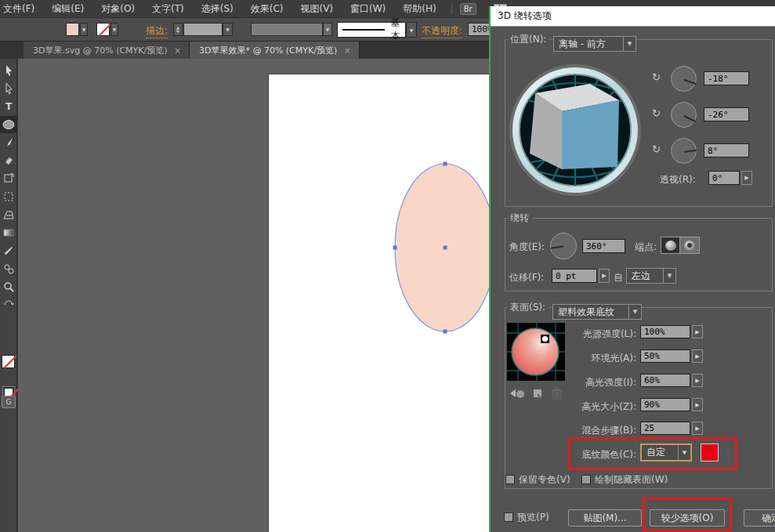 The width and height of the screenshot is (775, 532). What do you see at coordinates (9, 287) in the screenshot?
I see `zoom-tool` at bounding box center [9, 287].